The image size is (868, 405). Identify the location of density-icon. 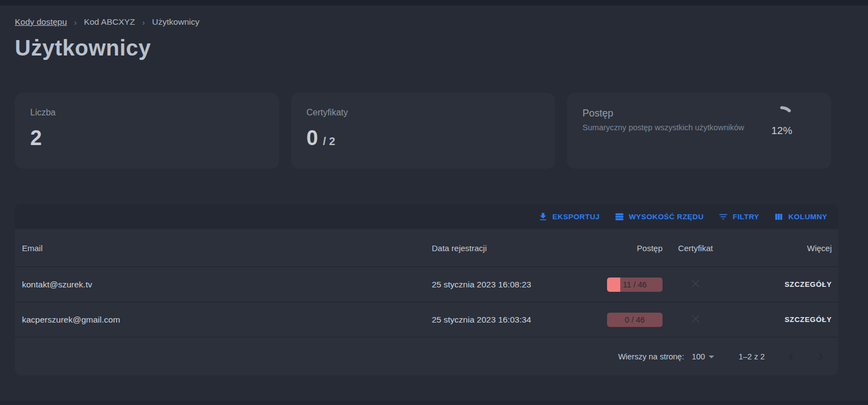
(620, 217).